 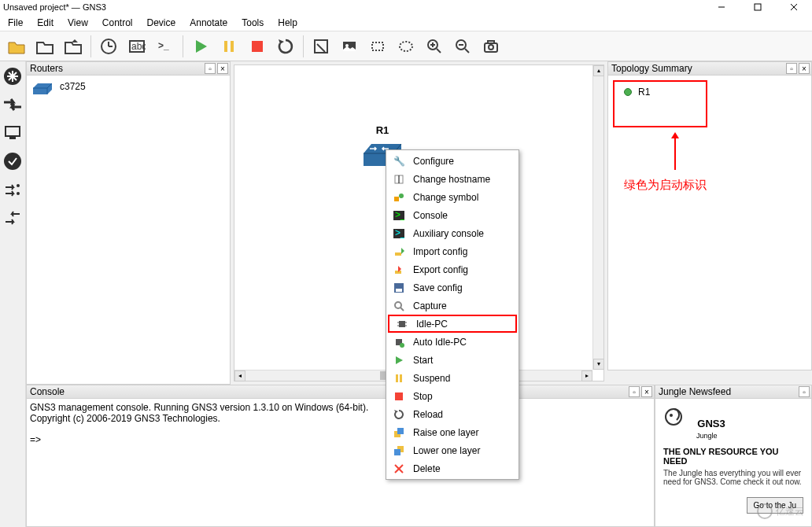 What do you see at coordinates (434, 46) in the screenshot?
I see `zoom-in-button` at bounding box center [434, 46].